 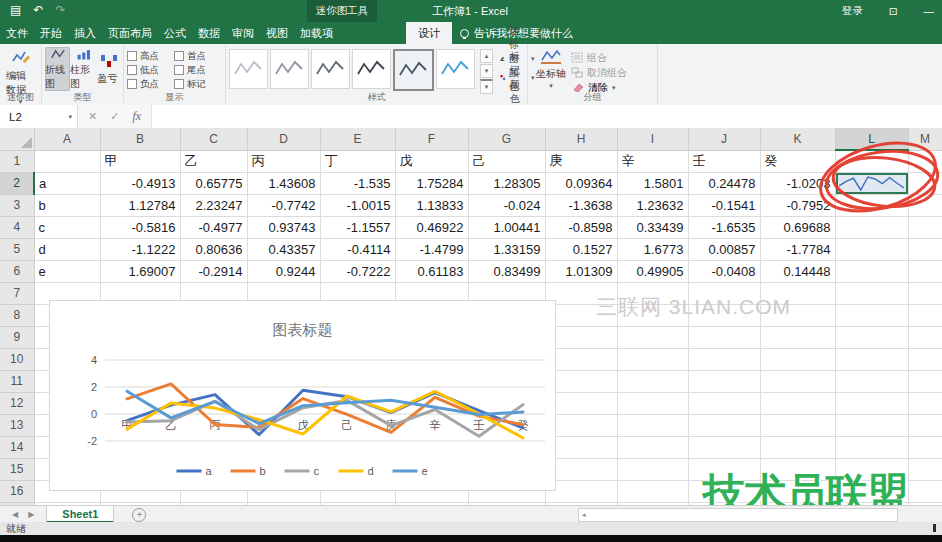 I want to click on undo-icon: ↶, so click(x=38, y=10).